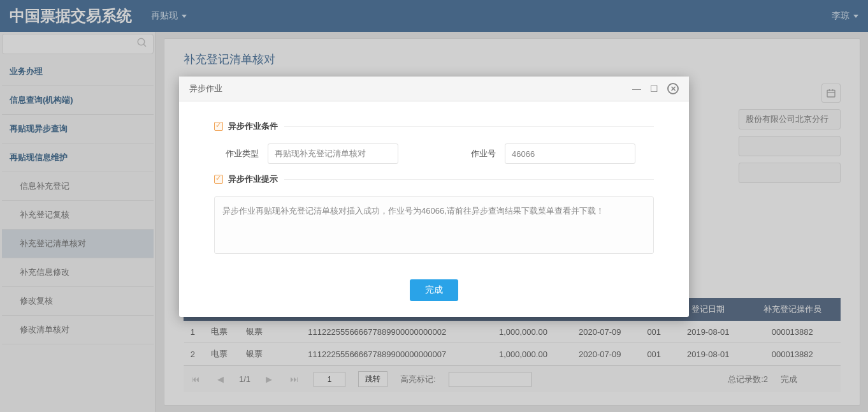 The width and height of the screenshot is (868, 412). I want to click on done-button: 完成, so click(434, 290).